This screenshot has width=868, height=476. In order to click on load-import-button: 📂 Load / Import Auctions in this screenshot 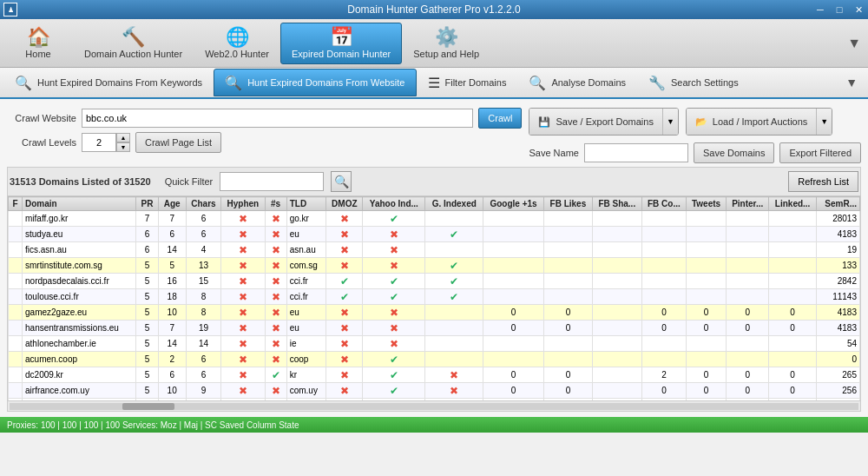, I will do `click(752, 122)`.